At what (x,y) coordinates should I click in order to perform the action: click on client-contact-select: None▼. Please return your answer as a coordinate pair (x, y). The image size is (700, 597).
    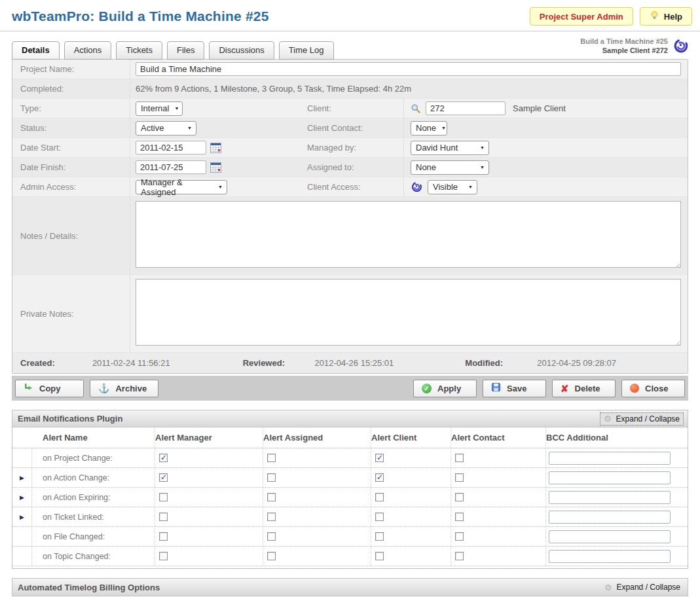
    Looking at the image, I should click on (429, 128).